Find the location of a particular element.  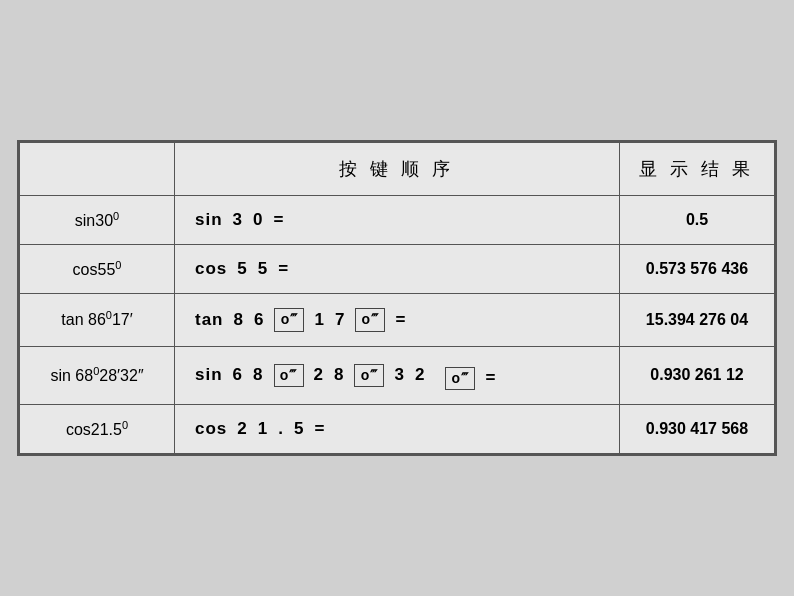

seq-sin68-6: 6 is located at coordinates (238, 375).